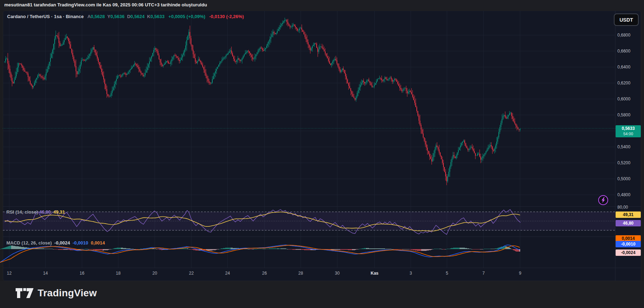 This screenshot has height=308, width=644. I want to click on tradingview-brand: TradingView, so click(56, 293).